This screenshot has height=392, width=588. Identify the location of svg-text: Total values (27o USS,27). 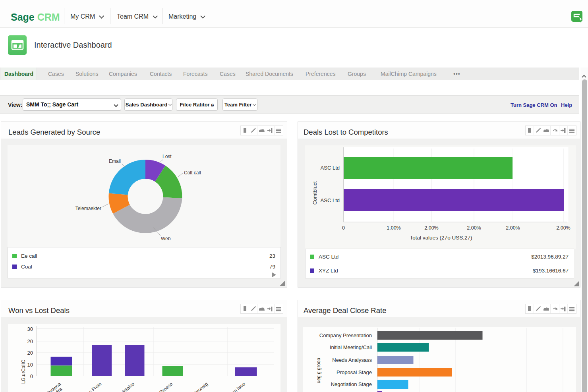
(441, 238).